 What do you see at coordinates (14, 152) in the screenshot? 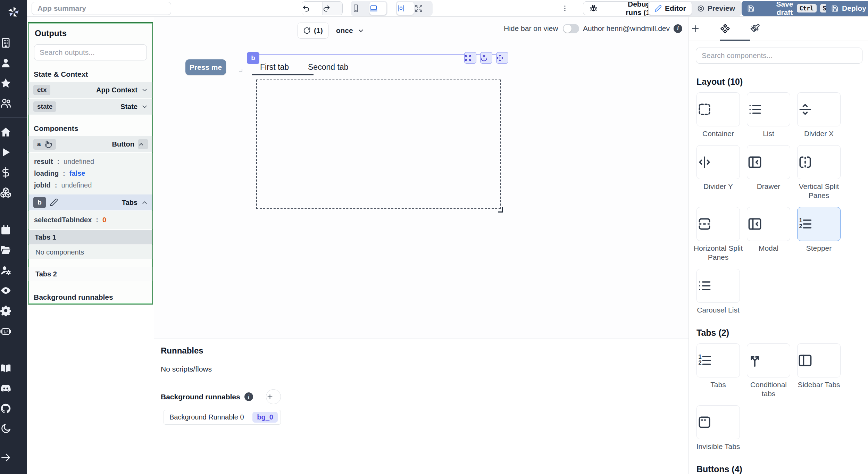
I see `sidebar-item-play` at bounding box center [14, 152].